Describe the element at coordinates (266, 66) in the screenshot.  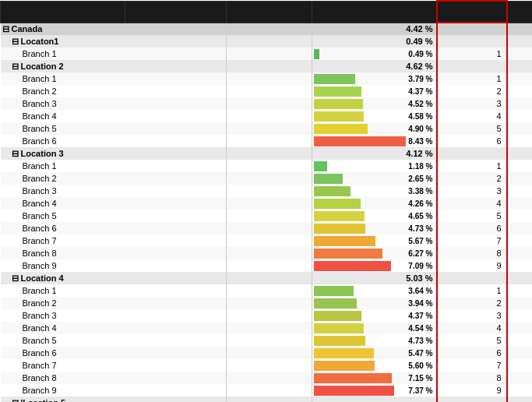
I see `table-row: ⊟ Location 24.62 %` at that location.